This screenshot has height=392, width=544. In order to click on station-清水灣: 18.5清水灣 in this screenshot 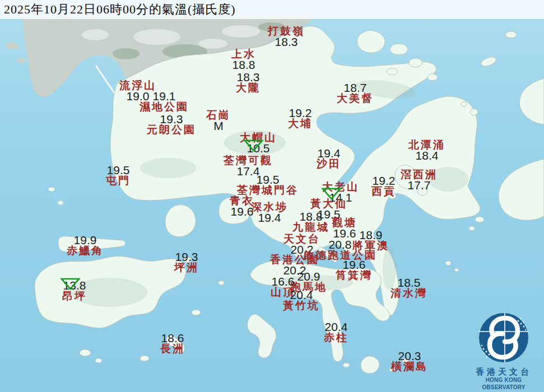, I will do `click(409, 288)`.